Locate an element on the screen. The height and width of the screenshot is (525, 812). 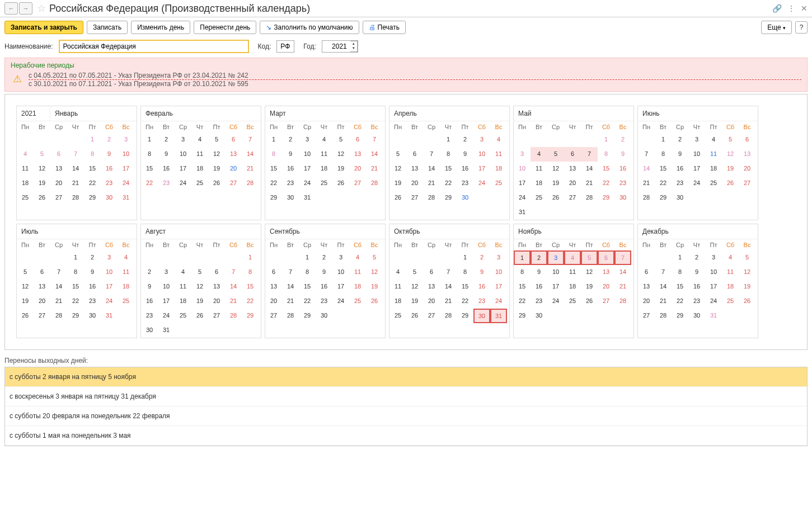
day-cell: 5 is located at coordinates (415, 272).